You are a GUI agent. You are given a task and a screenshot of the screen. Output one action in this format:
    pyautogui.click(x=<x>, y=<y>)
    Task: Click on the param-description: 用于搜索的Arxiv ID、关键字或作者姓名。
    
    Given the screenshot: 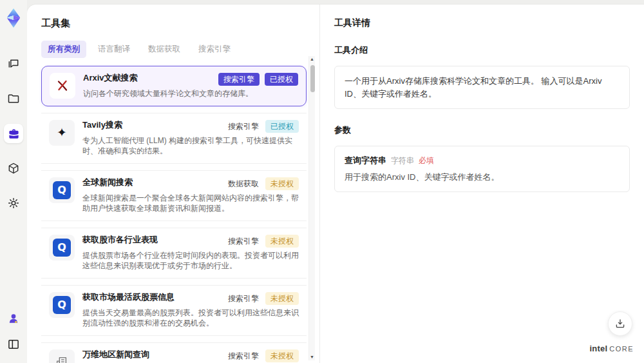 What is the action you would take?
    pyautogui.click(x=482, y=177)
    